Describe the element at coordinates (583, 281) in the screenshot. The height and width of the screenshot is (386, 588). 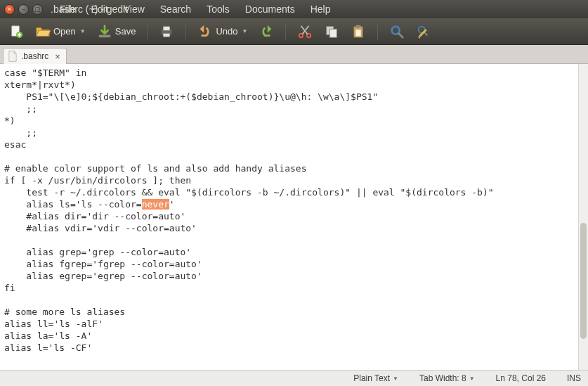
I see `scrollbar-thumb` at that location.